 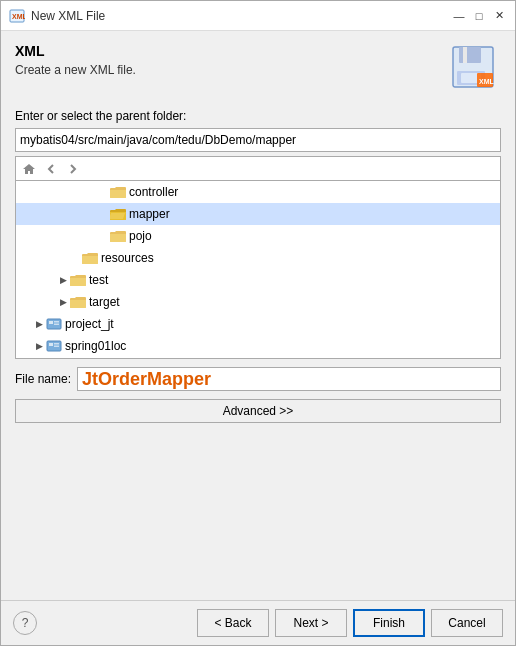 I want to click on title-bar-controls: — □ ✕, so click(x=479, y=16).